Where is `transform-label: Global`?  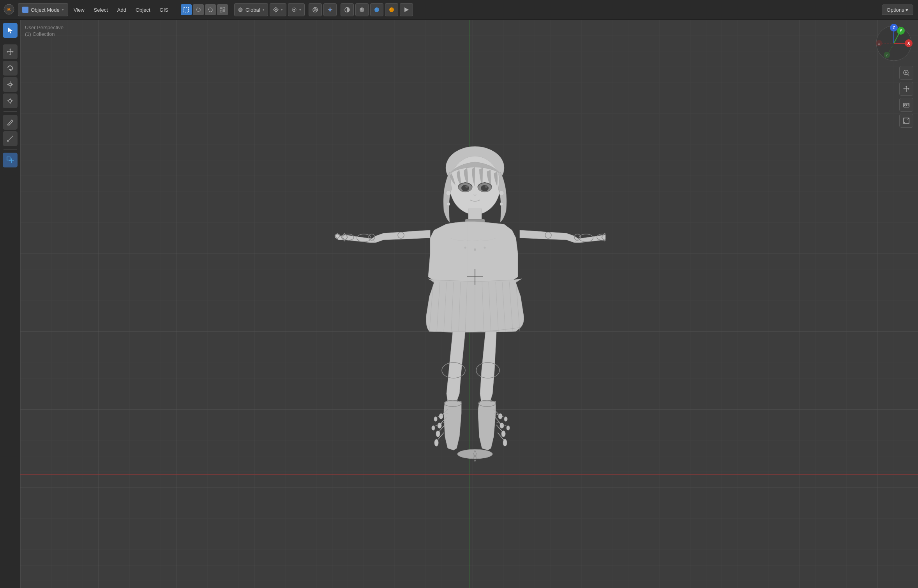
transform-label: Global is located at coordinates (253, 10).